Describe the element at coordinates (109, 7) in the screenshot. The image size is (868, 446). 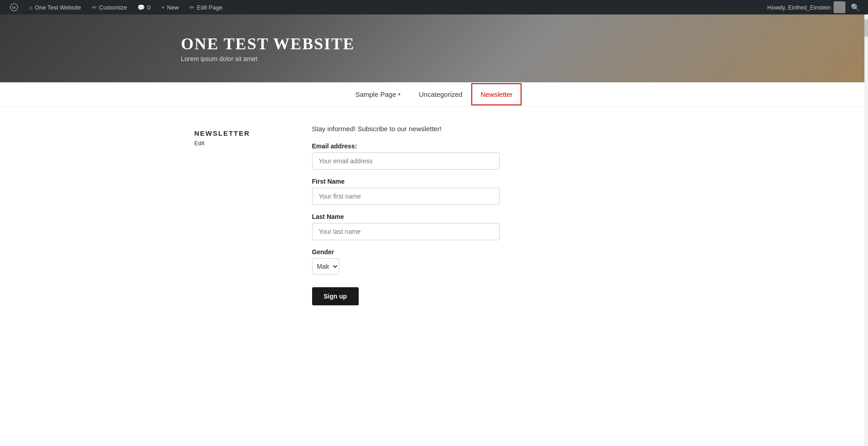
I see `adminbar-customize: ✏ Customize` at that location.